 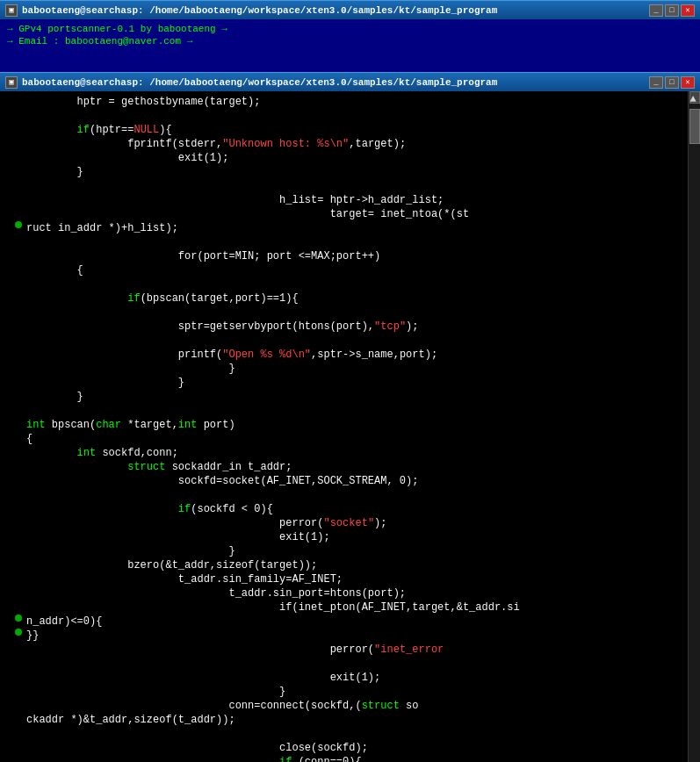 I want to click on code-line-32: perror("inet_error, so click(x=351, y=650).